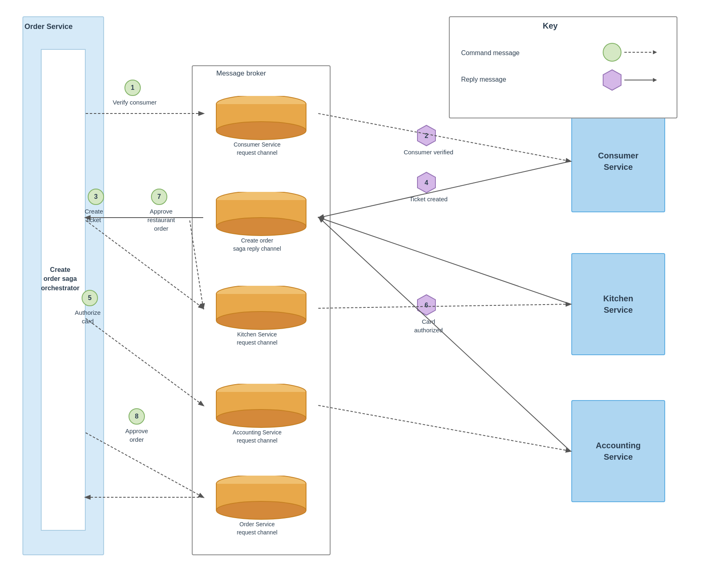 This screenshot has height=583, width=728. What do you see at coordinates (257, 528) in the screenshot?
I see `order-channel-label: Order Servicerequest channel` at bounding box center [257, 528].